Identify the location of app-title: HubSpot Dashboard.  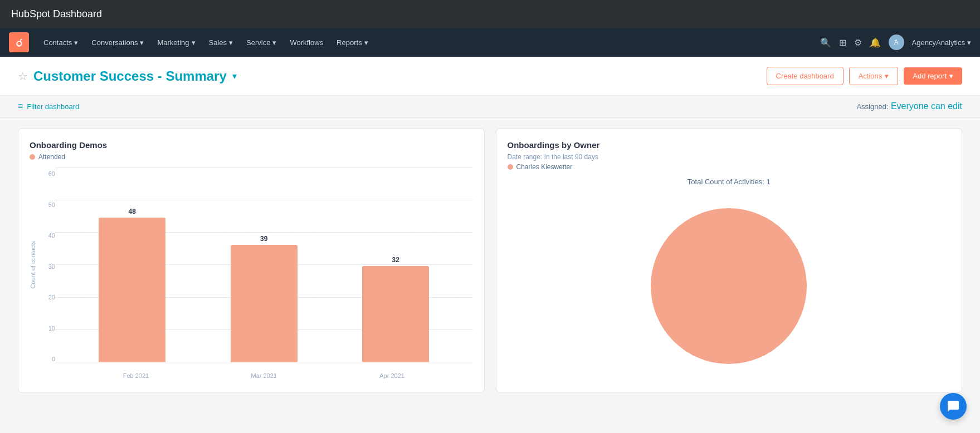
(57, 14).